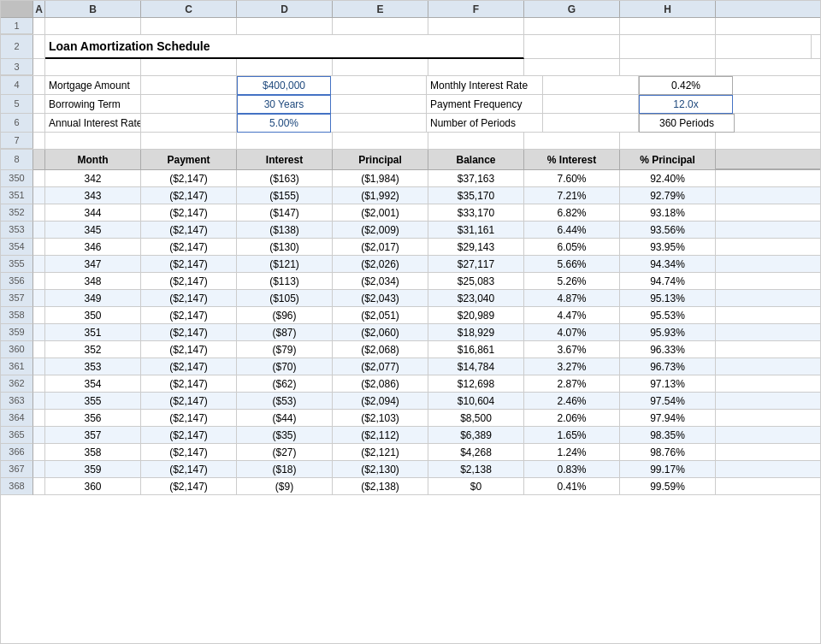  What do you see at coordinates (284, 104) in the screenshot?
I see `borrowing-term-value: 30 Years` at bounding box center [284, 104].